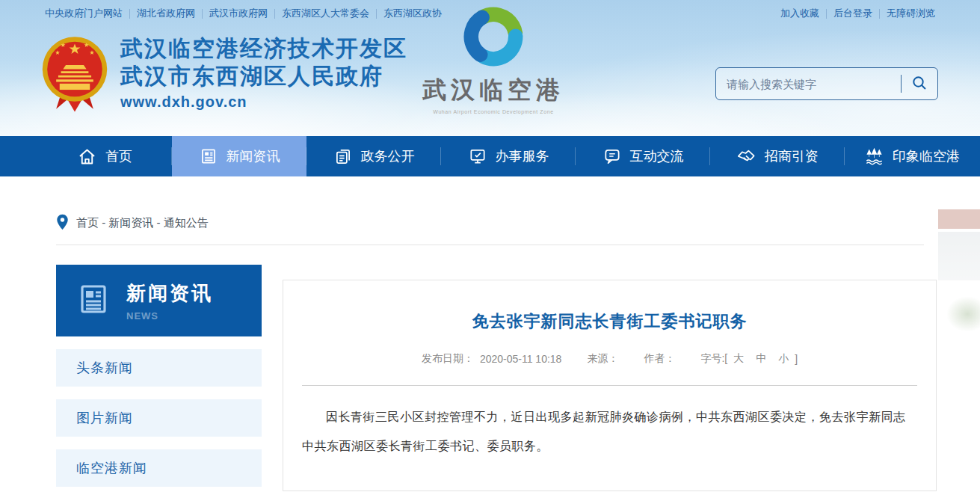 The image size is (980, 492). What do you see at coordinates (264, 73) in the screenshot?
I see `site-title-block: 武汉临空港经济技术开发区 武汉市东西湖区人民政府 www.dxh.gov.cn` at bounding box center [264, 73].